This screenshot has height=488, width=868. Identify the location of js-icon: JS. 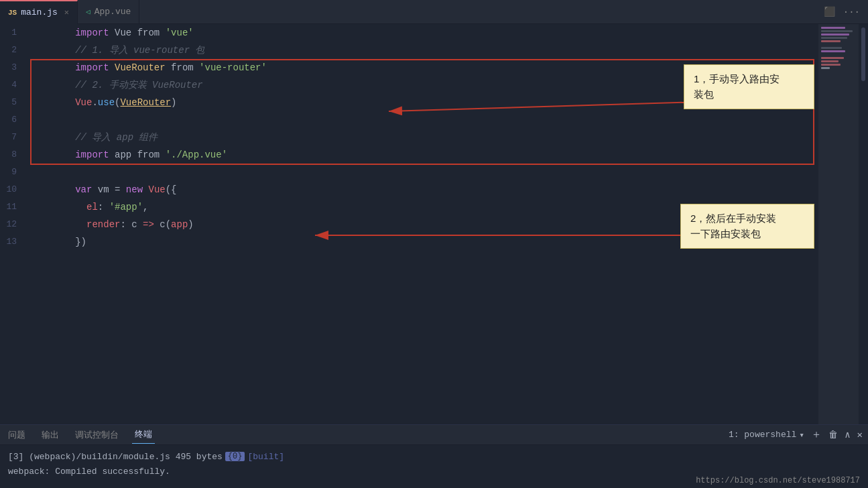
(12, 13).